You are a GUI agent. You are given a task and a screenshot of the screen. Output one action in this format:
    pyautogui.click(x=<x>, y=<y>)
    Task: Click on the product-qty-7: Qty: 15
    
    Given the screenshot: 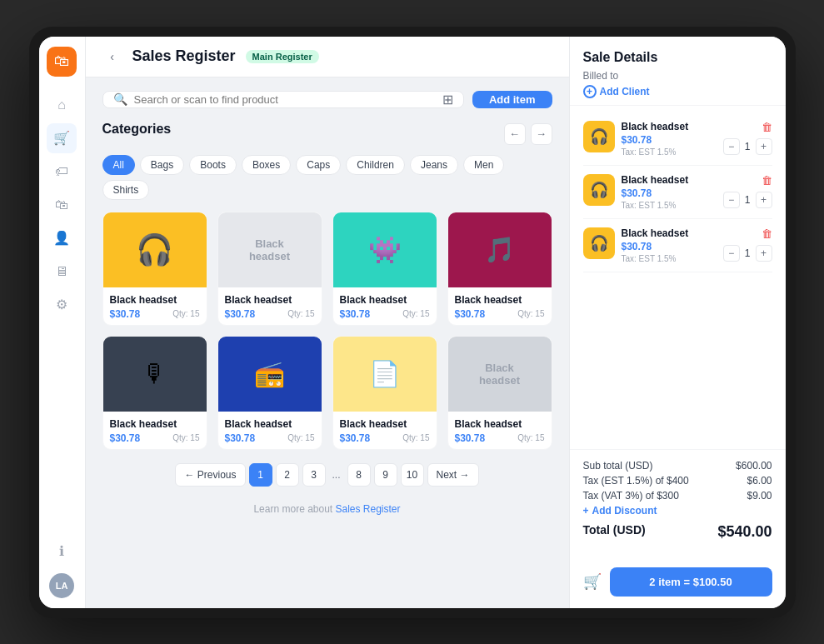 What is the action you would take?
    pyautogui.click(x=416, y=438)
    